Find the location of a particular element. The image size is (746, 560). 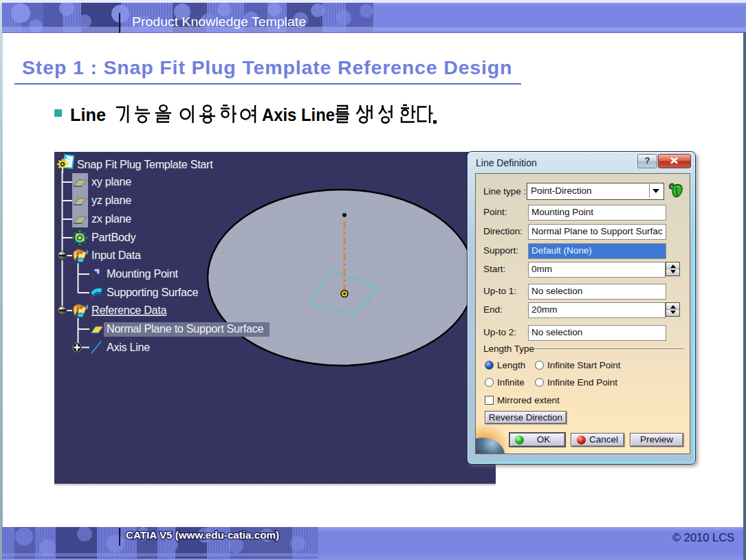

svg-text: zx plane is located at coordinates (111, 219).